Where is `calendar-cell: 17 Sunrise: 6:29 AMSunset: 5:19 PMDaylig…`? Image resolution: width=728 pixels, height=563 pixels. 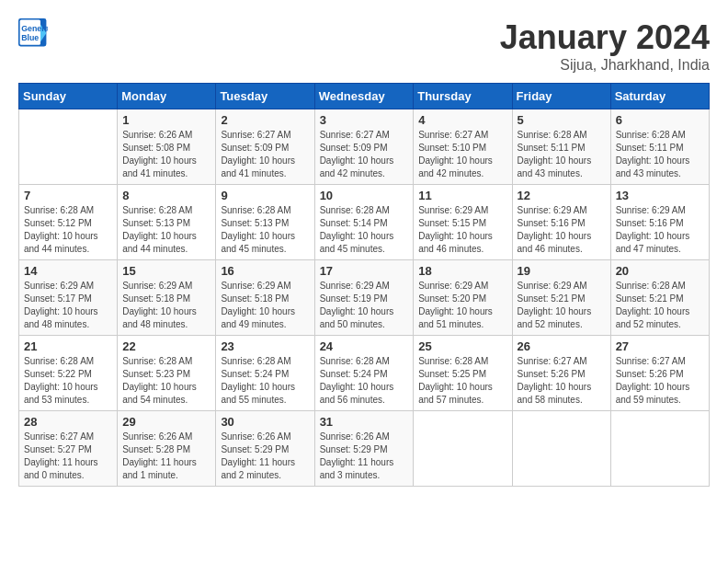 calendar-cell: 17 Sunrise: 6:29 AMSunset: 5:19 PMDaylig… is located at coordinates (364, 298).